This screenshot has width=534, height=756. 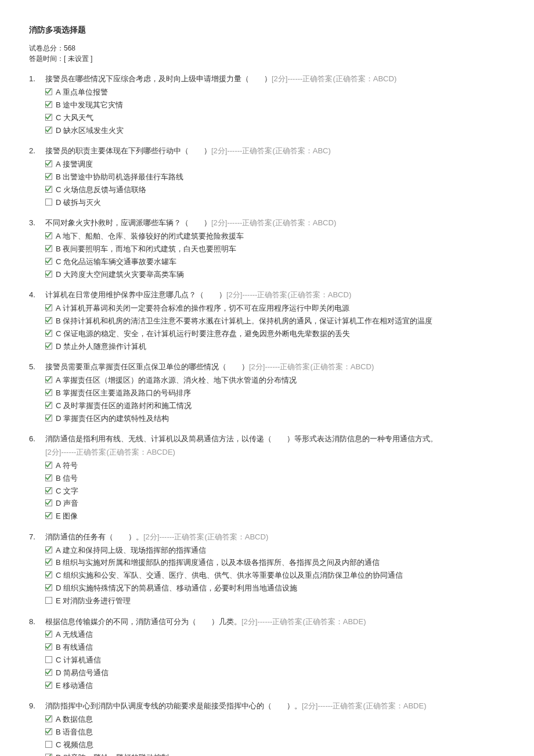 I want to click on option: C 文字, so click(x=275, y=491).